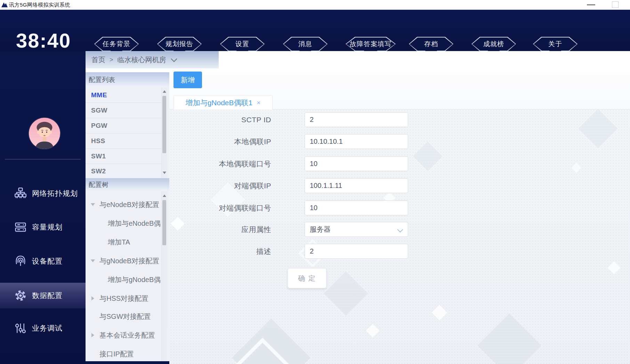  I want to click on service-debug-icon, so click(21, 328).